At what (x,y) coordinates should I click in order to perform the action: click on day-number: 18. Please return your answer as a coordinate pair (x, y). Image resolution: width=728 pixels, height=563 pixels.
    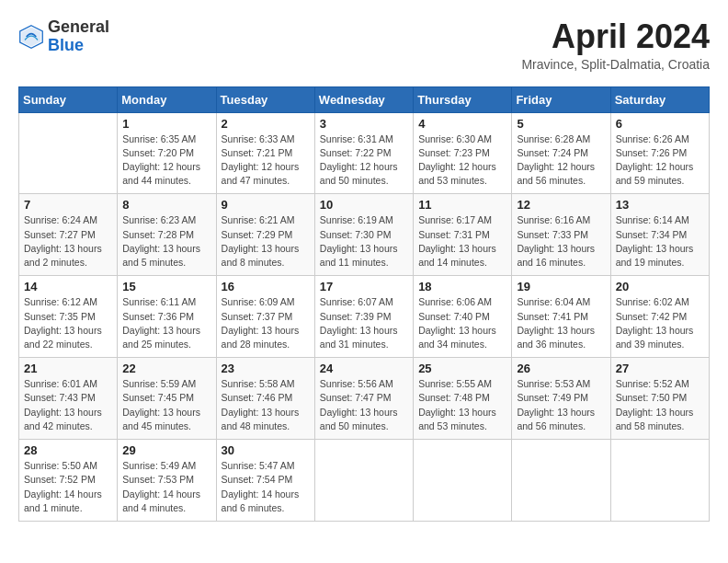
    Looking at the image, I should click on (462, 287).